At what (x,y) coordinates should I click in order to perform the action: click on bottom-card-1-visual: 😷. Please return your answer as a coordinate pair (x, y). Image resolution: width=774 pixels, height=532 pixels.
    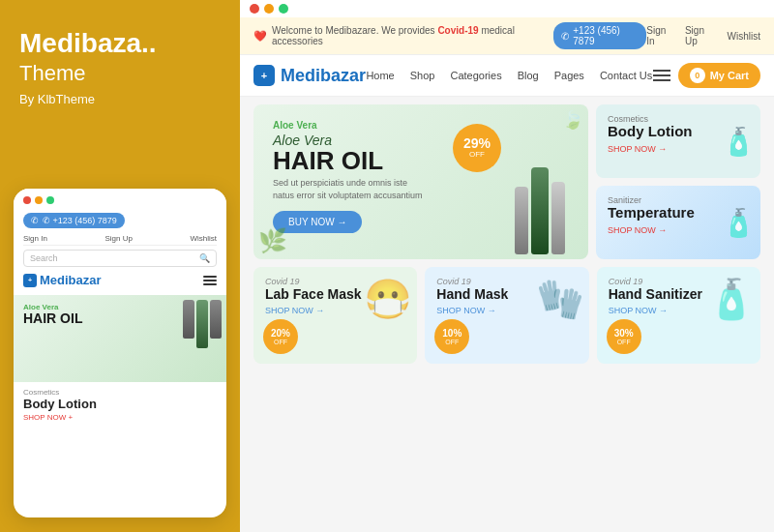
    Looking at the image, I should click on (388, 300).